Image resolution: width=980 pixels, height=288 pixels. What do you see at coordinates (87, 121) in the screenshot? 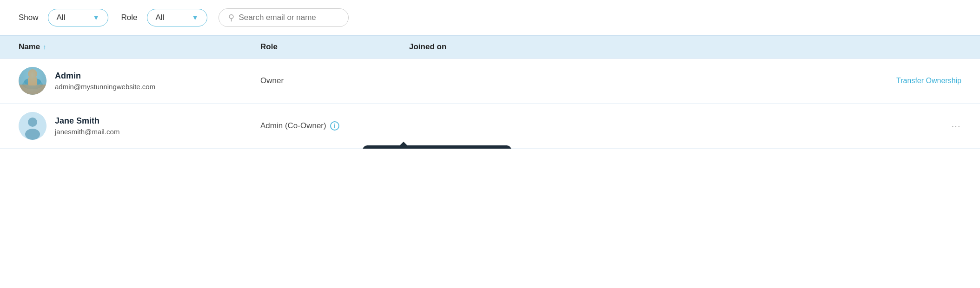
I see `user-name: Jane Smith` at bounding box center [87, 121].